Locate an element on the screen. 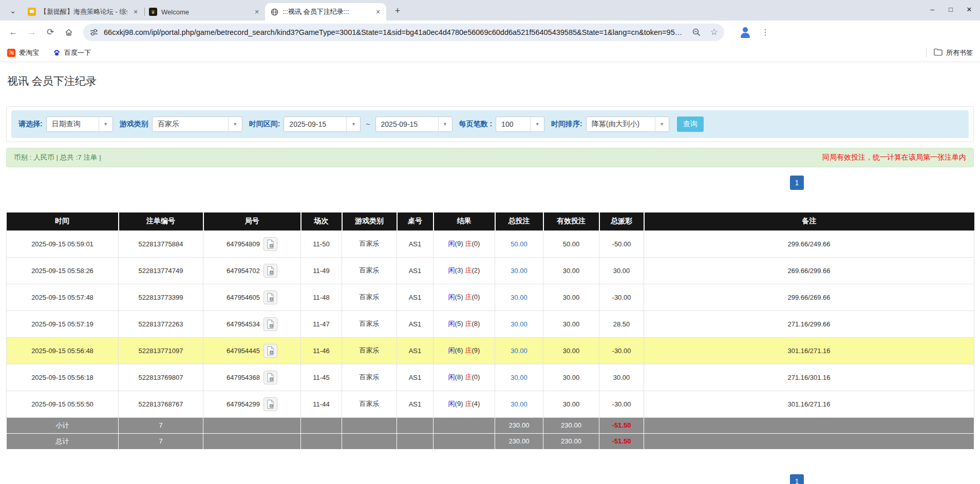  reload-icon: ⟳ is located at coordinates (50, 32).